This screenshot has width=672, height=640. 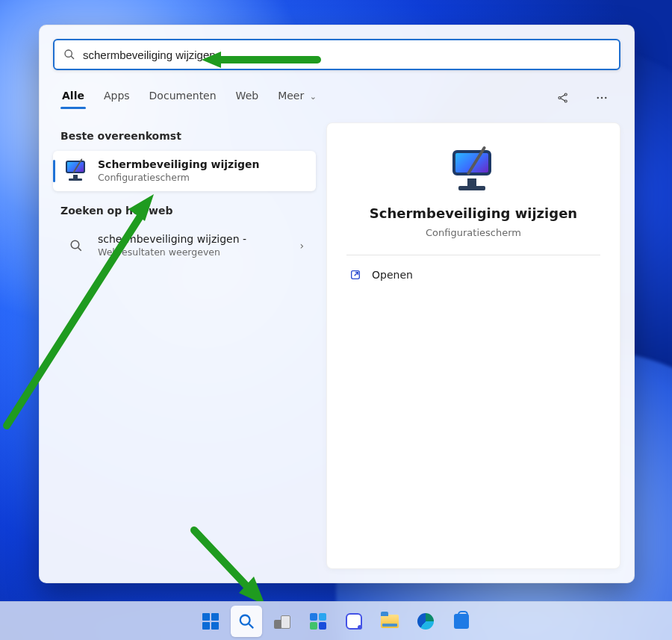 I want to click on more-options-button, so click(x=602, y=98).